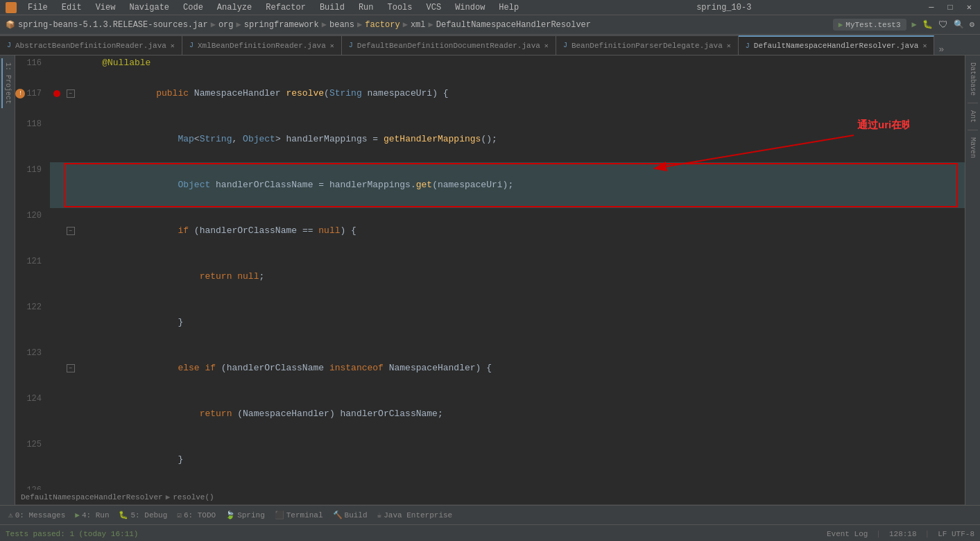 This screenshot has width=980, height=541. What do you see at coordinates (509, 8) in the screenshot?
I see `menu-help: Help` at bounding box center [509, 8].